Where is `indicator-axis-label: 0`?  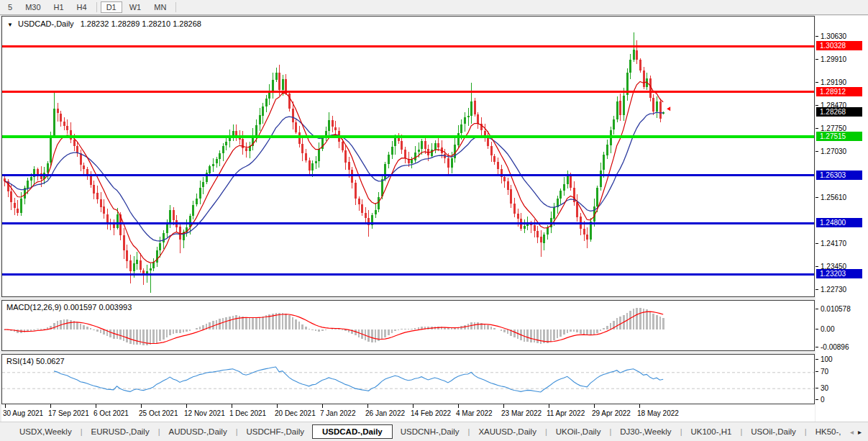 indicator-axis-label: 0 is located at coordinates (823, 400).